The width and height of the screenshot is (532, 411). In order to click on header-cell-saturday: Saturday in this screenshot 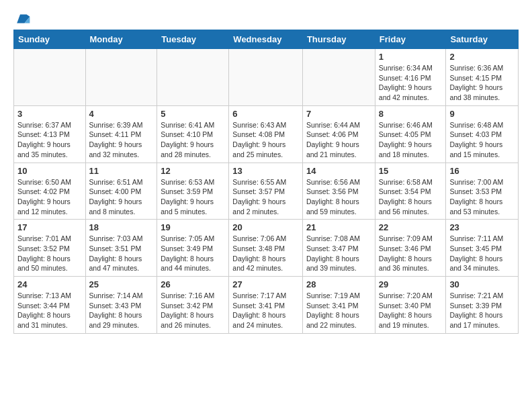, I will do `click(482, 40)`.